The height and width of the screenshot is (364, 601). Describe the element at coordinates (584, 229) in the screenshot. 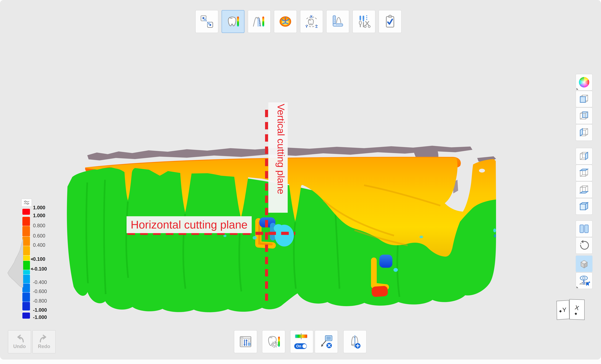

I see `split-view-icon` at that location.